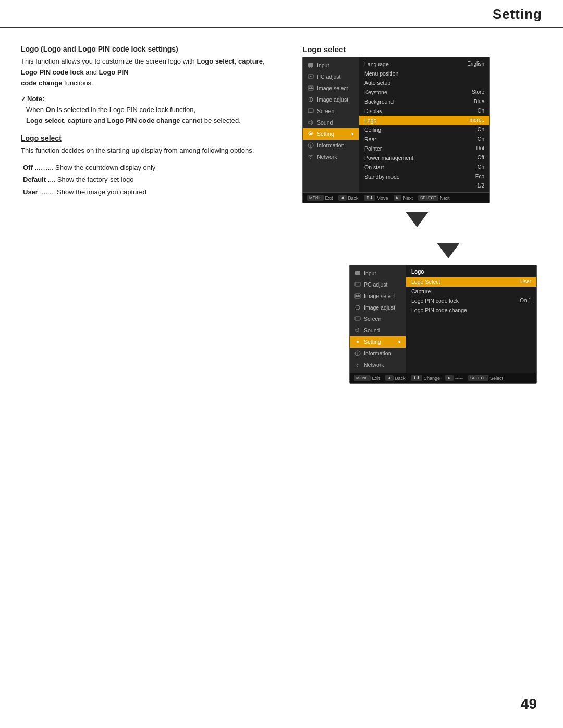 The height and width of the screenshot is (728, 563). Describe the element at coordinates (377, 319) in the screenshot. I see `sidebar-screen-2: Screen` at that location.